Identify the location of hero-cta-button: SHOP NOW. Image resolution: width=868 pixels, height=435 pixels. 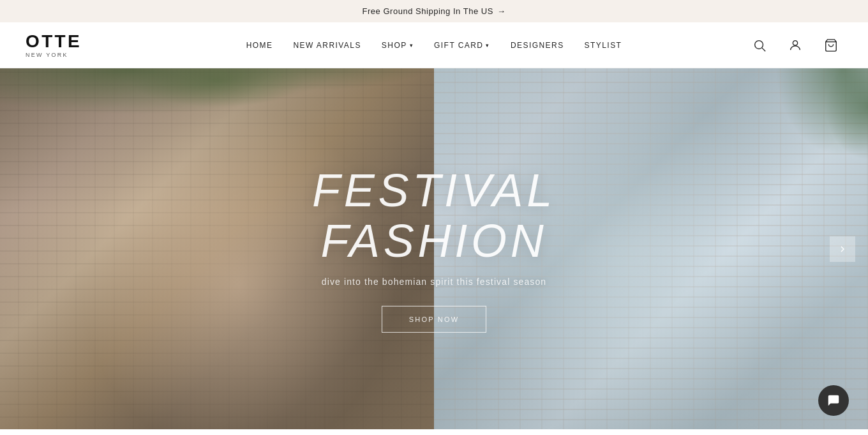
(434, 319).